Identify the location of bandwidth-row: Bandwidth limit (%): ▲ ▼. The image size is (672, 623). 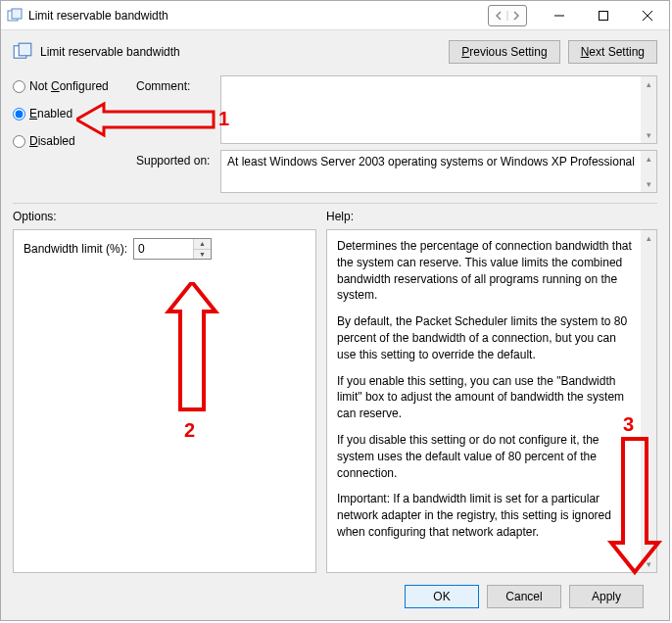
(165, 249).